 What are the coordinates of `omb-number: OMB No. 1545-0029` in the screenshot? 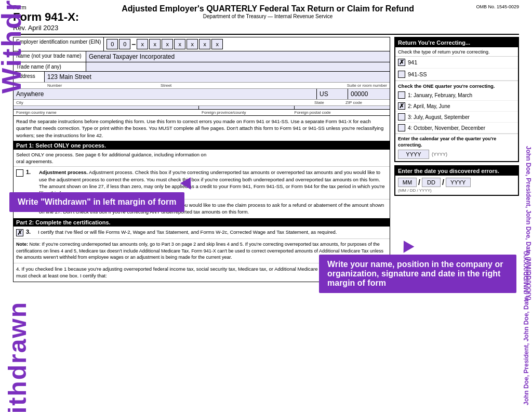 It's located at (488, 7).